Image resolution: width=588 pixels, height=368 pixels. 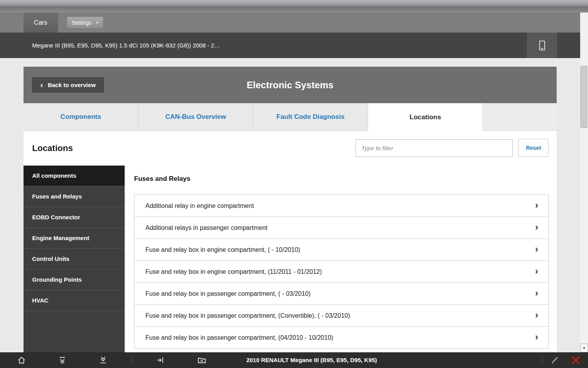 I want to click on footer-vehicle-text: 2010 RENAULT Megane III (B95, E95, D95, …, so click(x=312, y=360).